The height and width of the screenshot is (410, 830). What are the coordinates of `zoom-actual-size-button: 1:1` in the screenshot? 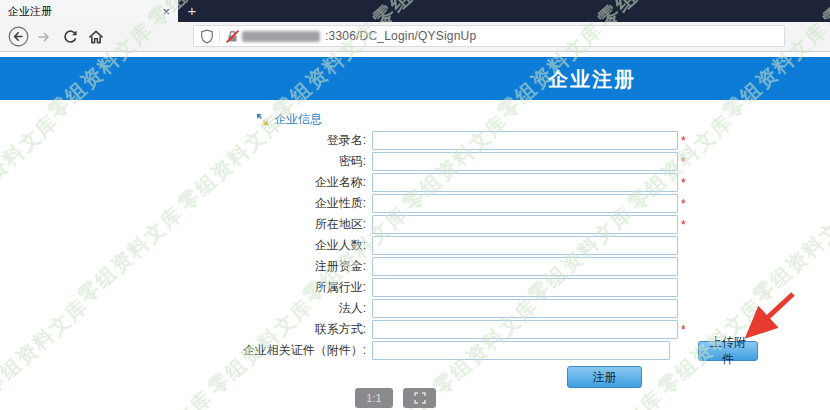 It's located at (374, 398).